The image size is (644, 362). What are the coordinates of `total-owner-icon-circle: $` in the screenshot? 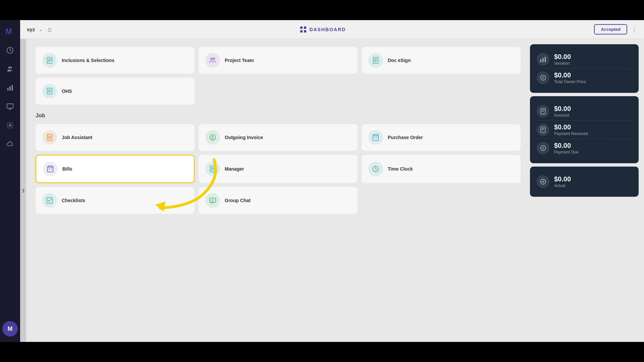 It's located at (543, 78).